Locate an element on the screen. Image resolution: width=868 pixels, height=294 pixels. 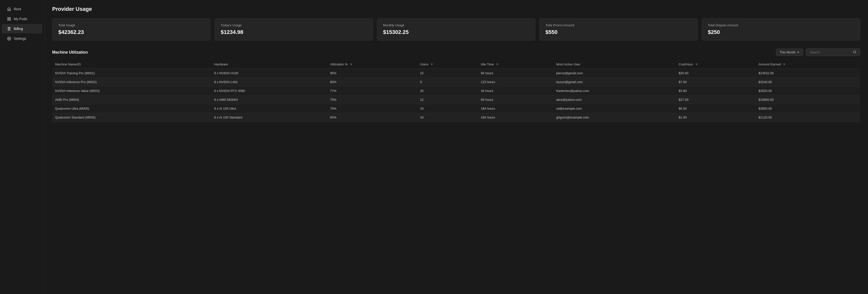
cell-cost_hour-2: $3.80 is located at coordinates (716, 91).